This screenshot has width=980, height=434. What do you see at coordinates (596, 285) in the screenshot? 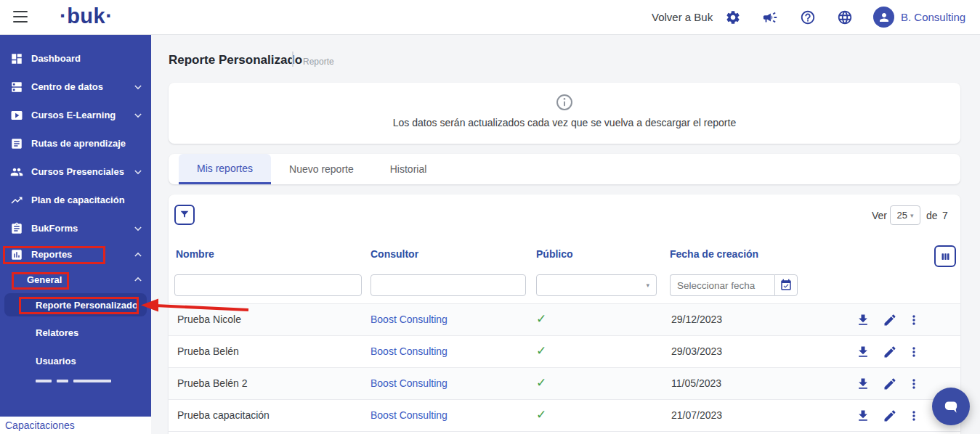
I see `publico-filter-select: ▾` at bounding box center [596, 285].